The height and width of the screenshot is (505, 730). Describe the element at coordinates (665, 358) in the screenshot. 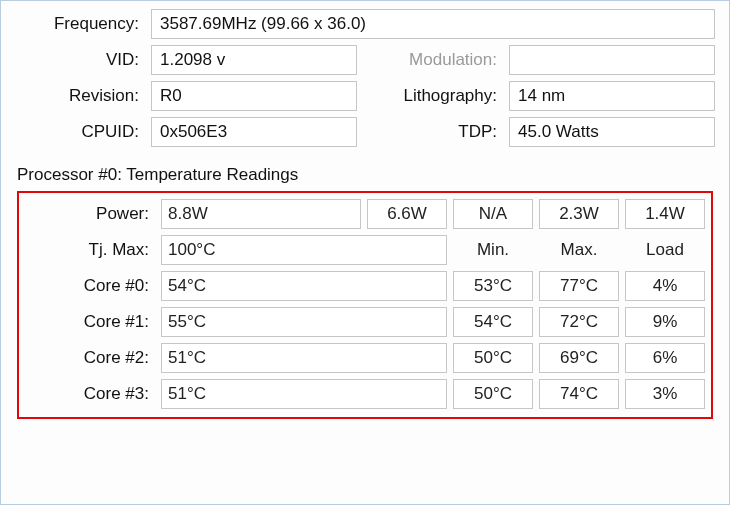

I see `core-2-load: 6%` at that location.